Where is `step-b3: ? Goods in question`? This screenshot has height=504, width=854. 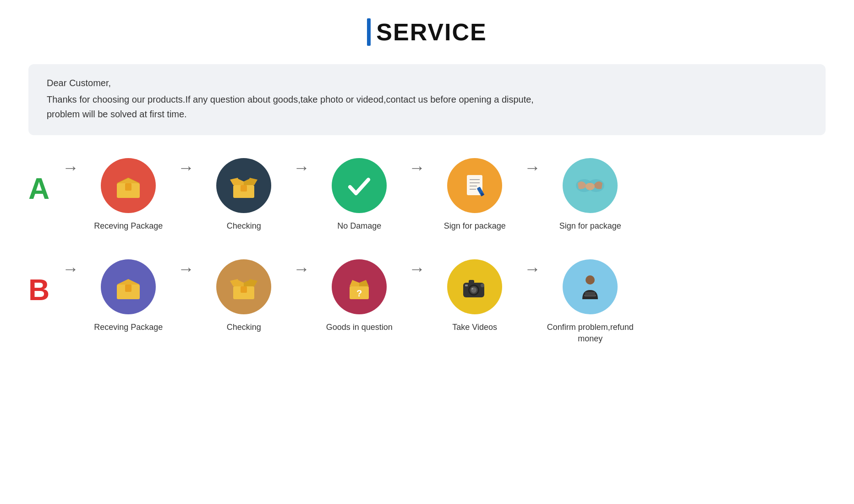 step-b3: ? Goods in question is located at coordinates (359, 296).